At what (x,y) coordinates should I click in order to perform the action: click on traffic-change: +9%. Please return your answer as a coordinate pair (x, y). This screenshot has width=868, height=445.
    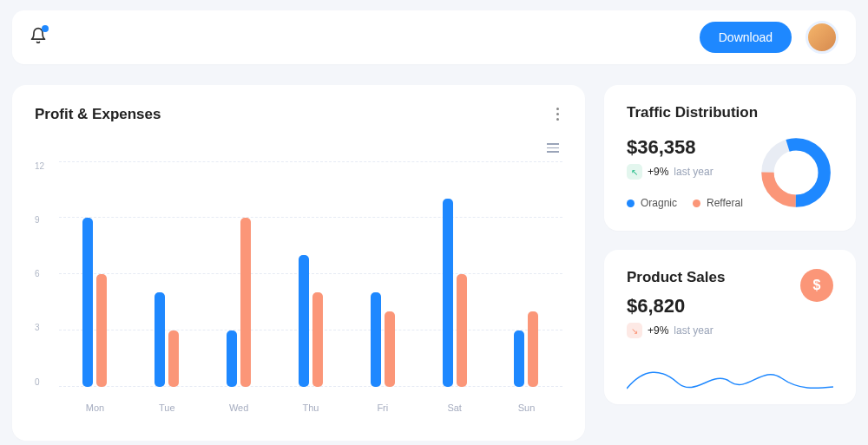
    Looking at the image, I should click on (658, 172).